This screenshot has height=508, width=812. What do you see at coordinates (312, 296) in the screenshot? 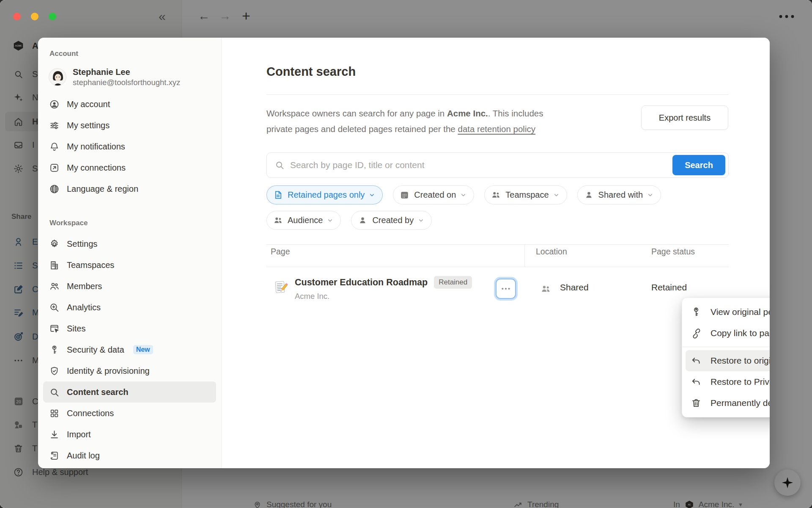
I see `page-row-subtitle: Acme Inc.` at bounding box center [312, 296].